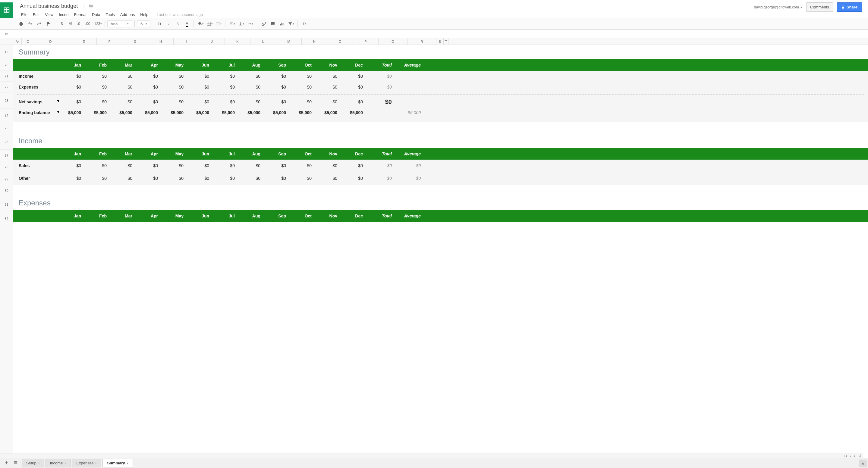 Image resolution: width=868 pixels, height=468 pixels. What do you see at coordinates (36, 76) in the screenshot?
I see `row-label: Income` at bounding box center [36, 76].